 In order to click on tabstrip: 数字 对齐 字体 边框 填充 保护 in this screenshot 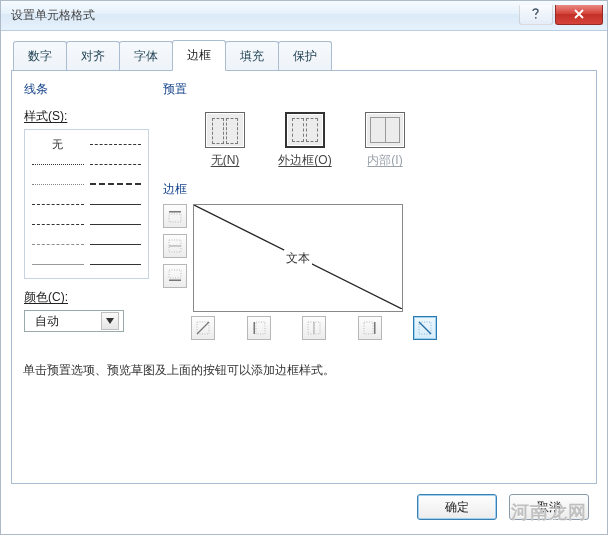, I will do `click(304, 50)`.